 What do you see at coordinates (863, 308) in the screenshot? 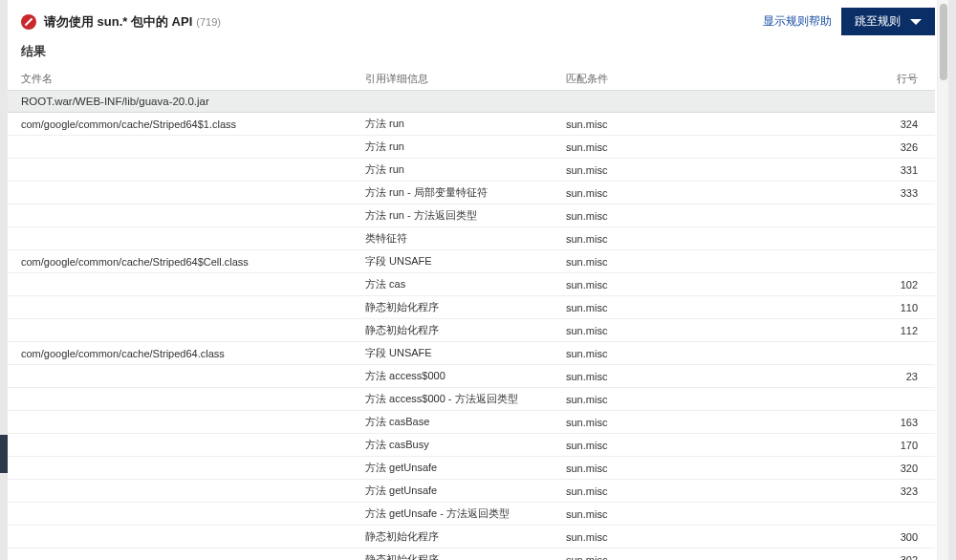
I see `cell-line: 110` at bounding box center [863, 308].